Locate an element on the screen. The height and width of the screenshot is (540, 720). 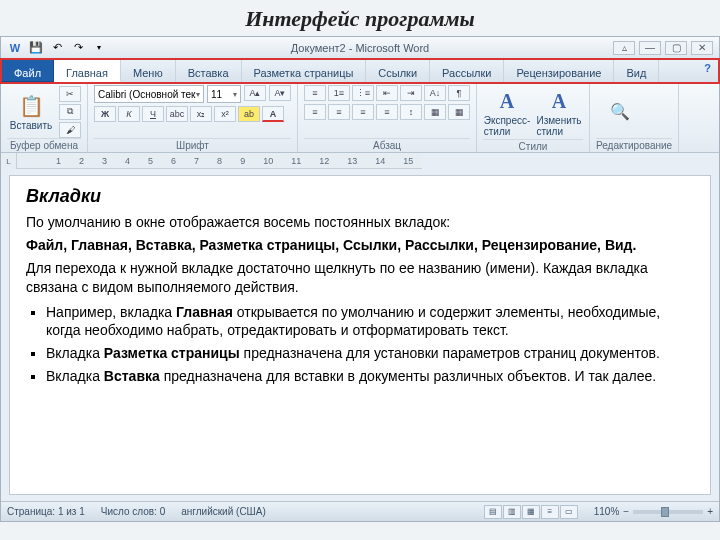
group-styles-label: Стили is located at coordinates (533, 146).